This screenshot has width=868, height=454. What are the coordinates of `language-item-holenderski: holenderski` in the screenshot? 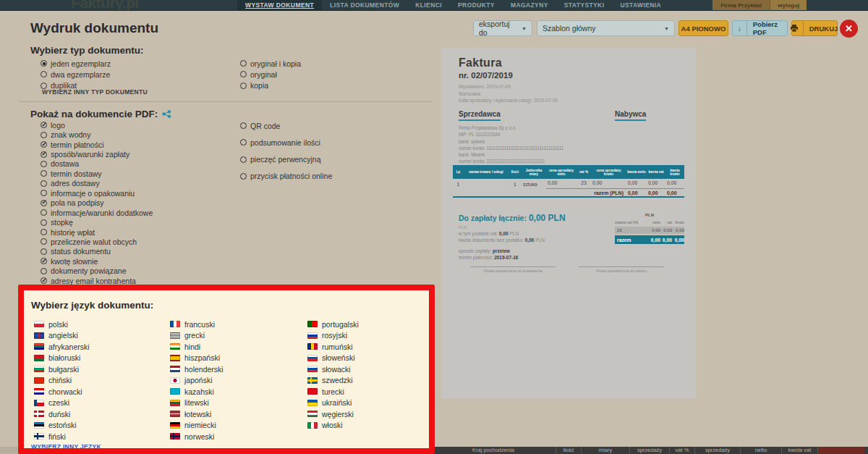 It's located at (197, 369).